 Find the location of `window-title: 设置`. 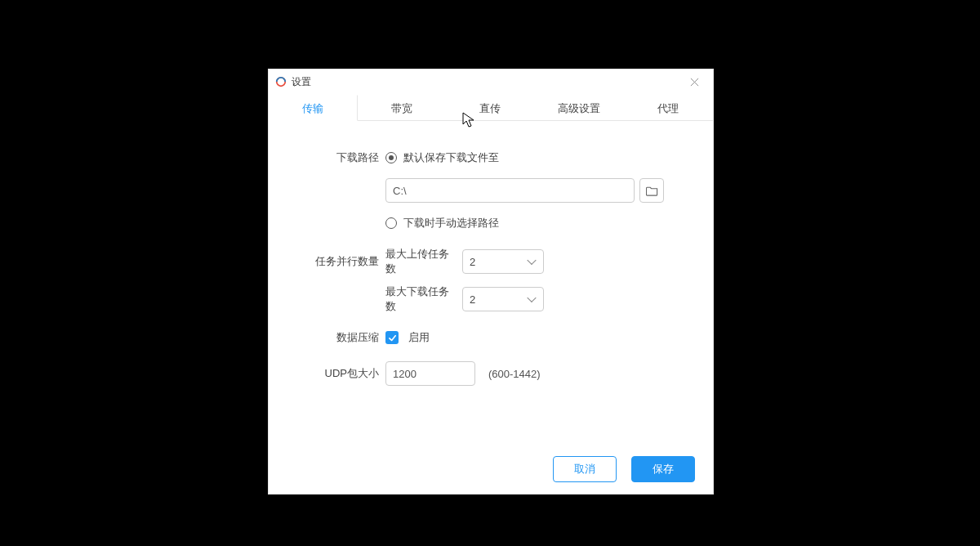

window-title: 设置 is located at coordinates (301, 82).